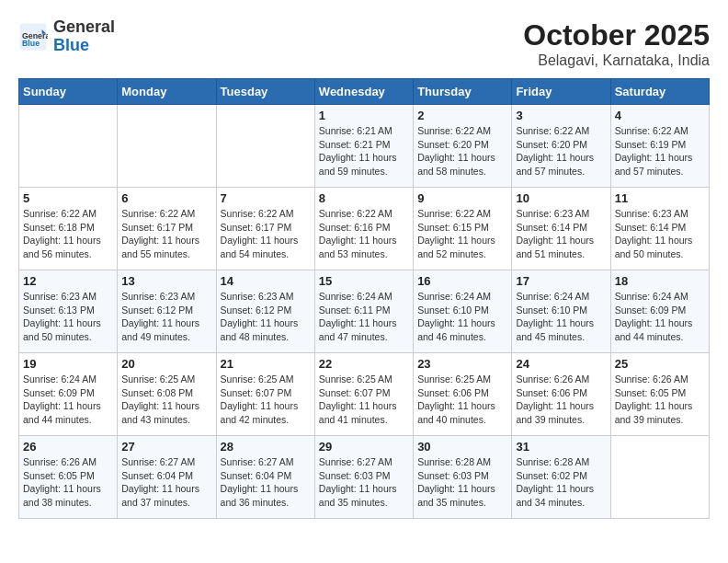  What do you see at coordinates (167, 477) in the screenshot?
I see `calendar-cell: 27Sunrise: 6:27 AM Sunset: 6:04 PM Dayli…` at bounding box center [167, 477].